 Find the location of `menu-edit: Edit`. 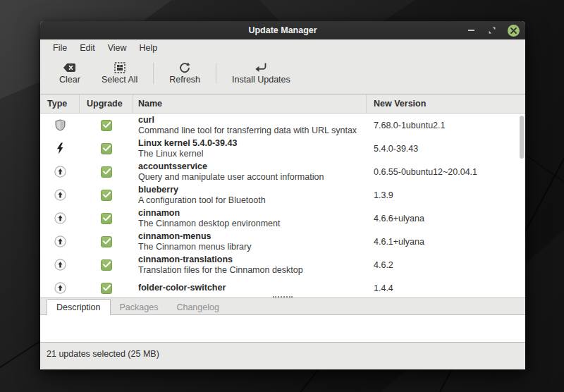

menu-edit: Edit is located at coordinates (87, 48).